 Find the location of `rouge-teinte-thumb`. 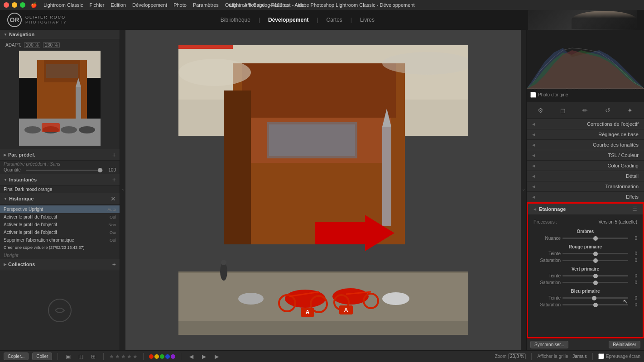

rouge-teinte-thumb is located at coordinates (596, 254).